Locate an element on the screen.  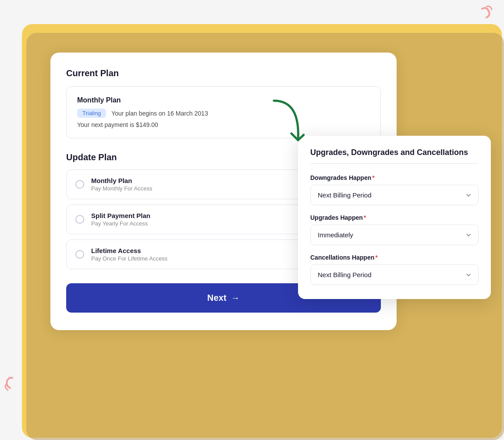
radio-lifetime is located at coordinates (80, 254).